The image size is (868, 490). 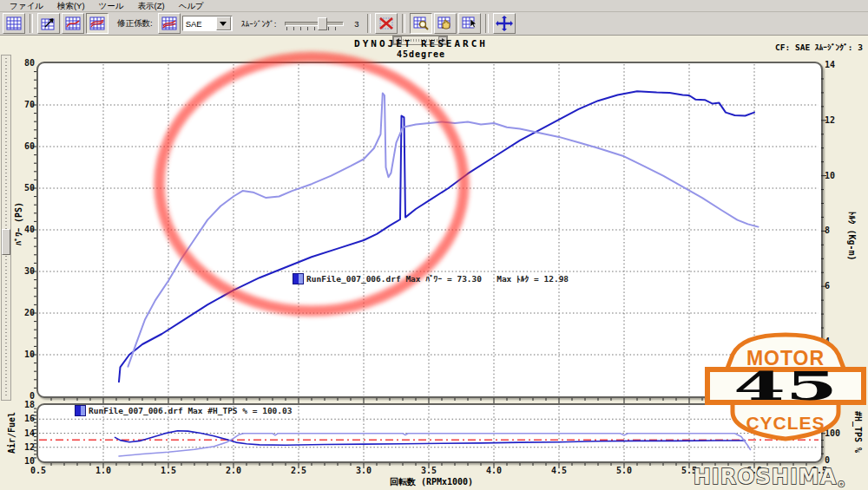 What do you see at coordinates (431, 482) in the screenshot?
I see `x-axis-title-rpm: 回転数 (RPMx1000)` at bounding box center [431, 482].